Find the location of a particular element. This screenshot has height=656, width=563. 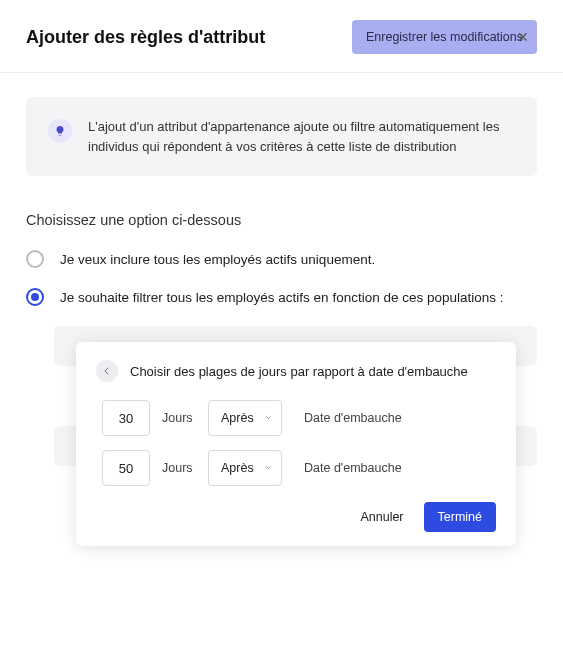

popover-footer: Annuler Terminé is located at coordinates (296, 517).